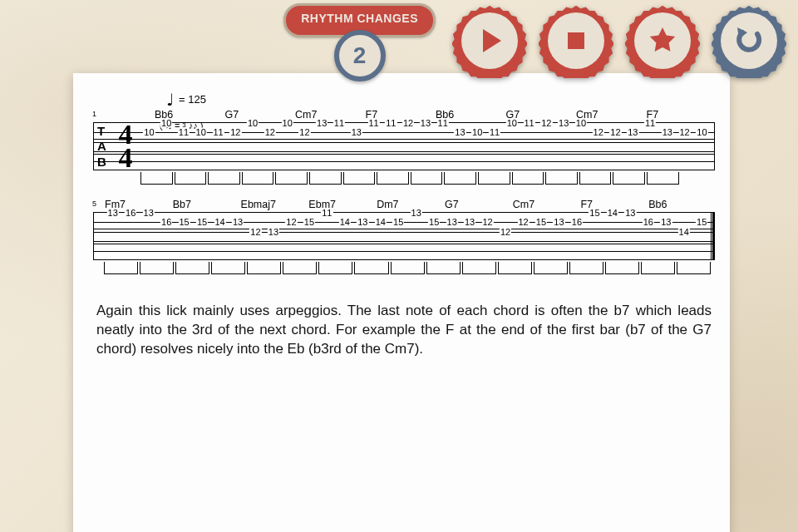  What do you see at coordinates (95, 114) in the screenshot?
I see `bar-number: 1` at bounding box center [95, 114].